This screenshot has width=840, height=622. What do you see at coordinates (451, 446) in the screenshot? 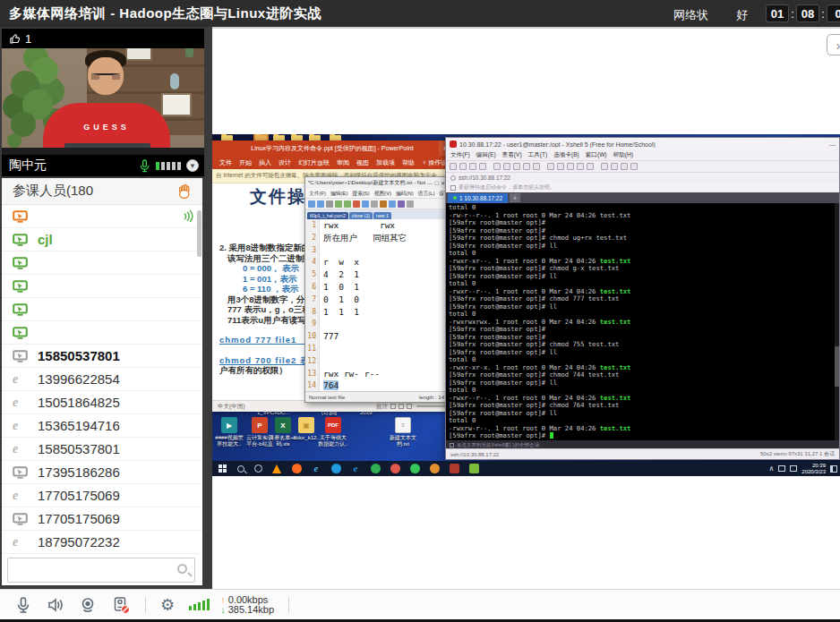
I see `checkbox` at bounding box center [451, 446].